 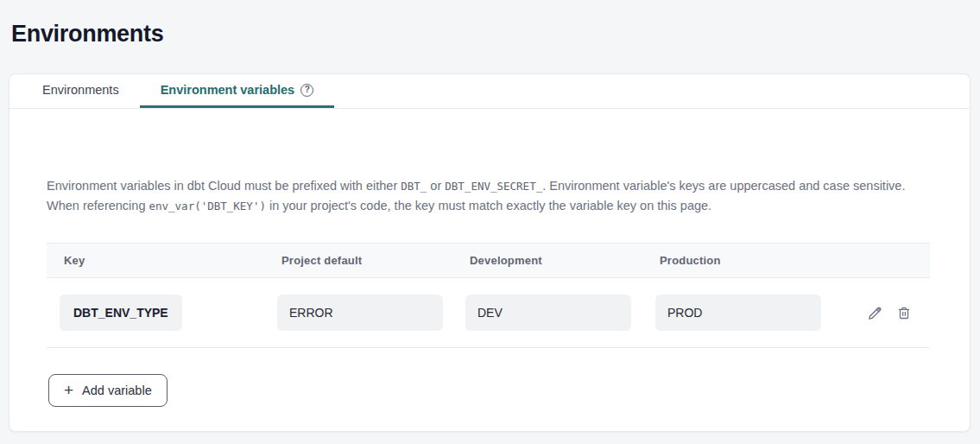 What do you see at coordinates (489, 206) in the screenshot?
I see `description-seg4: in your project's code, the key must mat…` at bounding box center [489, 206].